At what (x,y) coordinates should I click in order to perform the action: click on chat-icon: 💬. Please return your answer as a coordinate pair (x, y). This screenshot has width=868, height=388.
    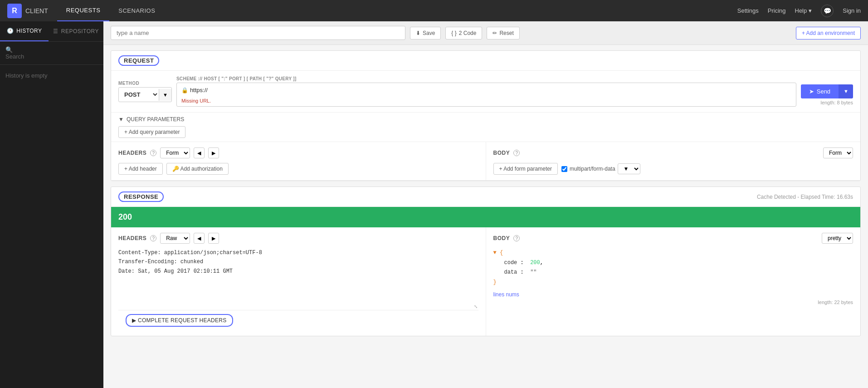
    Looking at the image, I should click on (827, 11).